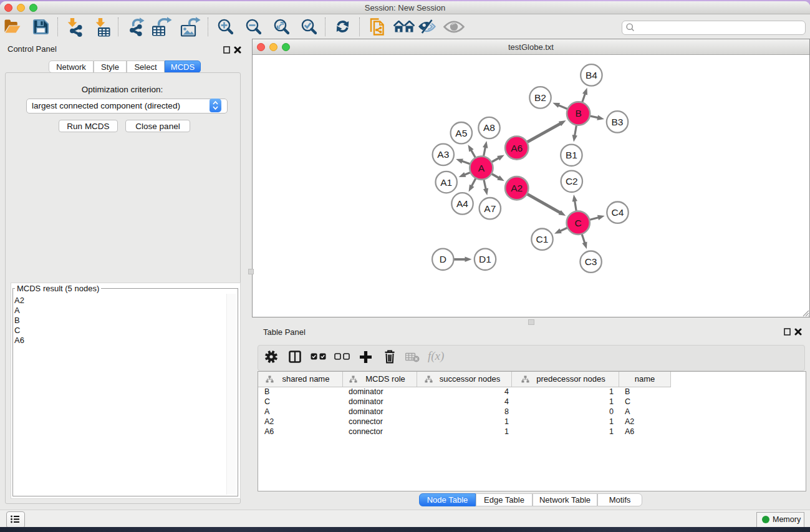  I want to click on svg-text: B1, so click(571, 155).